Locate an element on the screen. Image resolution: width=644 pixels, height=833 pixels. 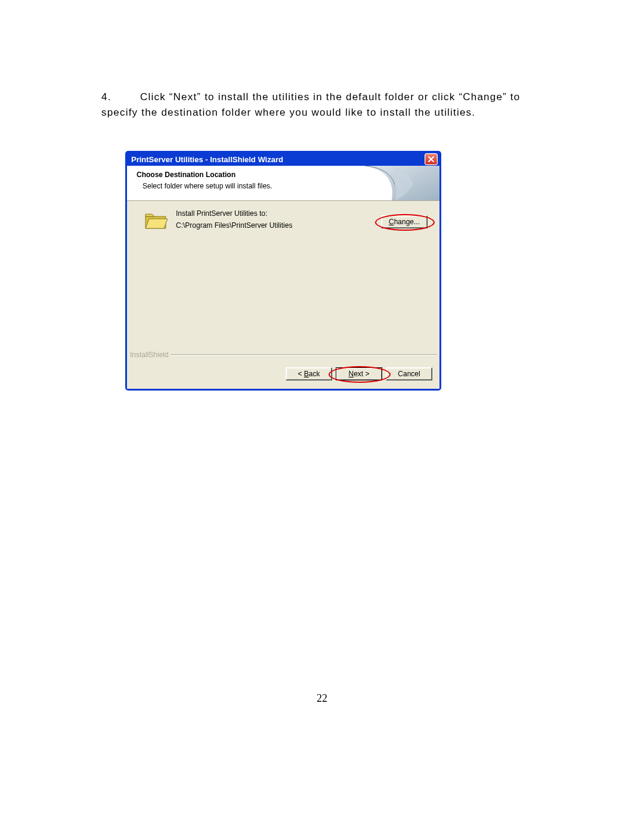
body-area: Install PrintServer Utilities to: C:\Pro… is located at coordinates (283, 278).